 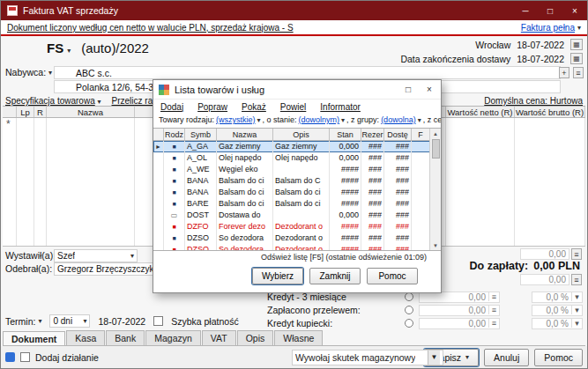 I want to click on column-header-net: Wartość netto (R), so click(x=480, y=112).